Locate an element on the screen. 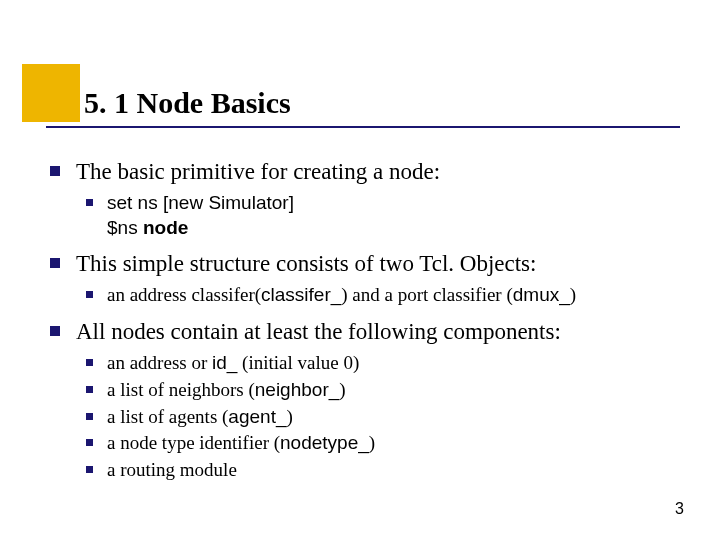  code-token: nodetype_ is located at coordinates (324, 442).